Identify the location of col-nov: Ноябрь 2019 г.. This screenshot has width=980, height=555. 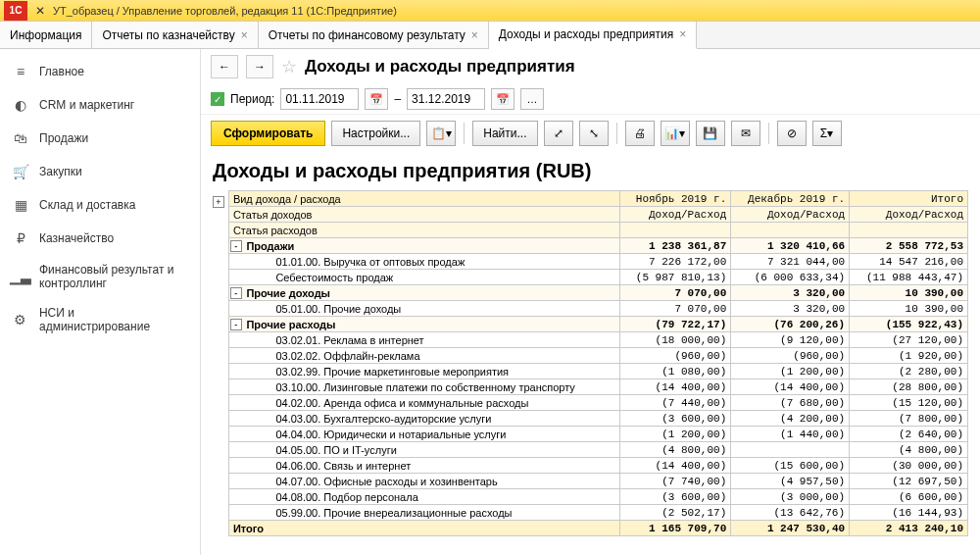
(674, 199).